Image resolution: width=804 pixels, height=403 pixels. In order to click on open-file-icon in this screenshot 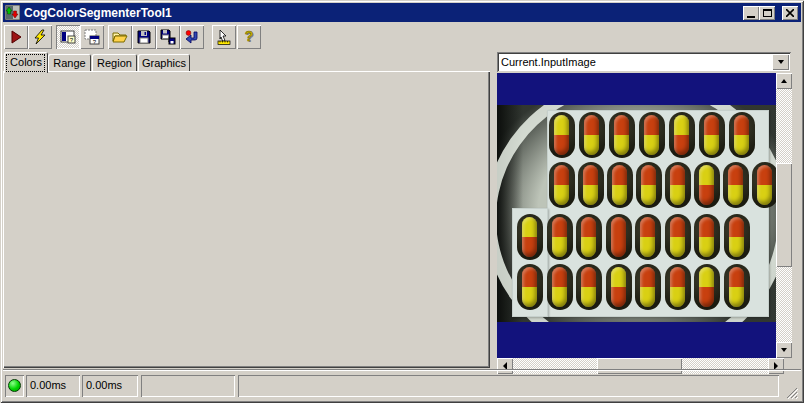, I will do `click(120, 37)`.